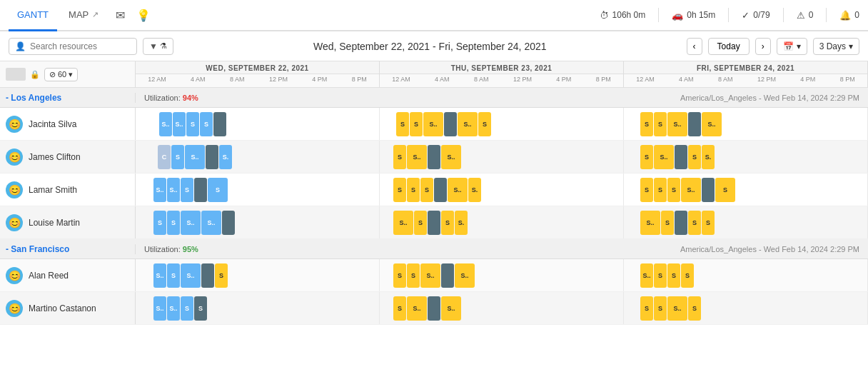 The image size is (868, 377). Describe the element at coordinates (837, 46) in the screenshot. I see `days-view-button: 3 Days ▾` at that location.